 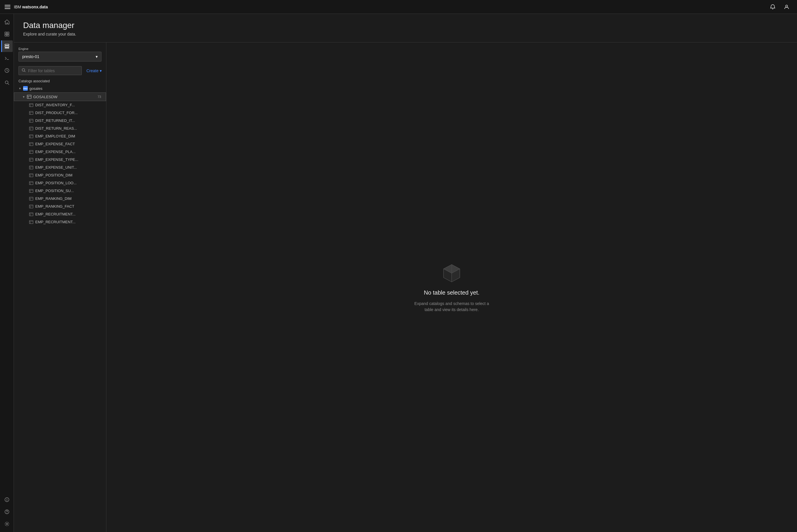 What do you see at coordinates (451, 307) in the screenshot?
I see `empty-state-subtitle: Expand catalogs and schemas to select a …` at bounding box center [451, 307].